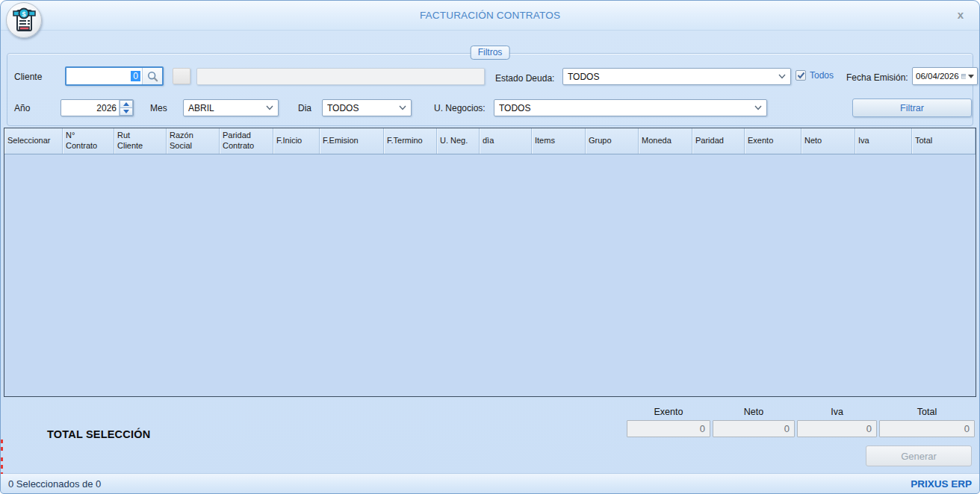  What do you see at coordinates (24, 20) in the screenshot?
I see `invoice-document-icon: $` at bounding box center [24, 20].